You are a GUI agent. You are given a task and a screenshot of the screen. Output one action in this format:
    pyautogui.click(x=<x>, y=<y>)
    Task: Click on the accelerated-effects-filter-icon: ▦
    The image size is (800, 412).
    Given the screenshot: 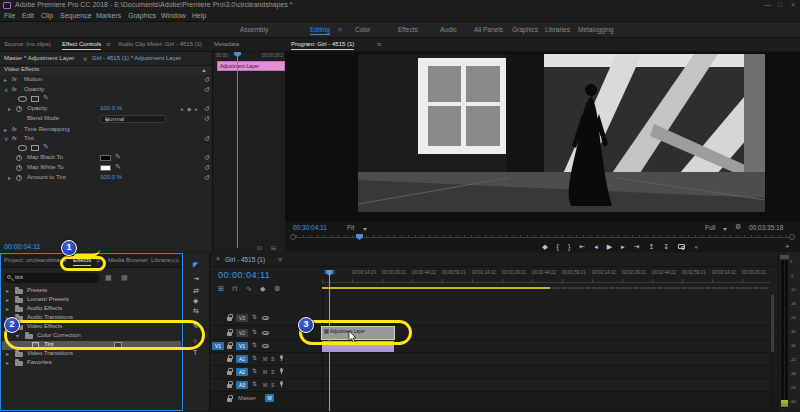 What is the action you would take?
    pyautogui.click(x=108, y=278)
    